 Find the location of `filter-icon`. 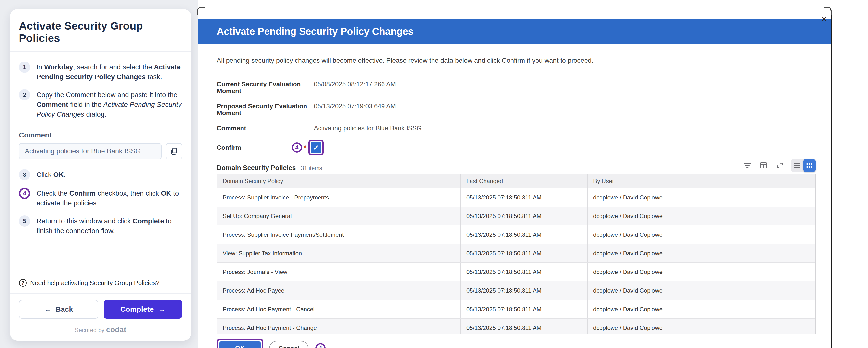

filter-icon is located at coordinates (747, 165).